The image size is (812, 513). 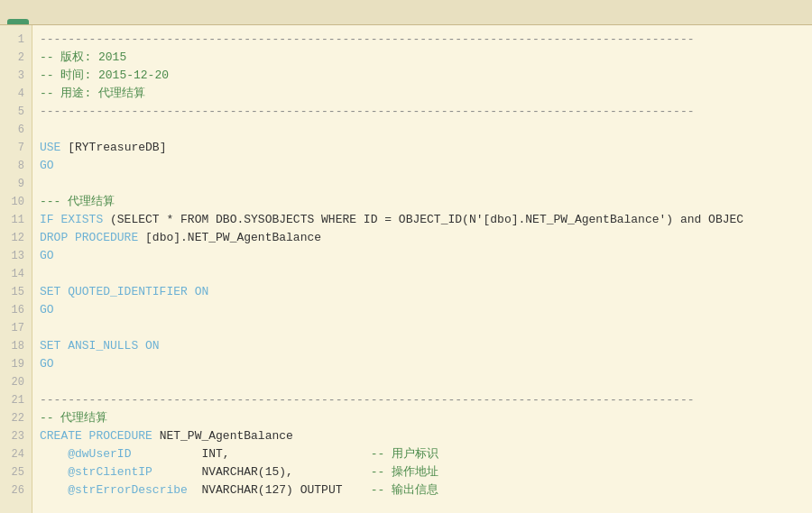 What do you see at coordinates (99, 454) in the screenshot?
I see `param-name: @dwUserID` at bounding box center [99, 454].